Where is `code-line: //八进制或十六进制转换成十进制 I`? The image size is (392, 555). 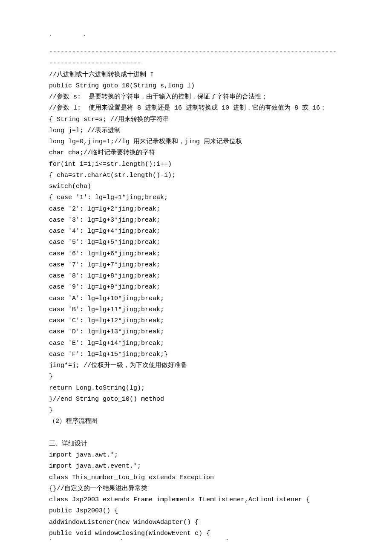
code-line: //八进制或十六进制转换成十进制 I is located at coordinates (196, 75).